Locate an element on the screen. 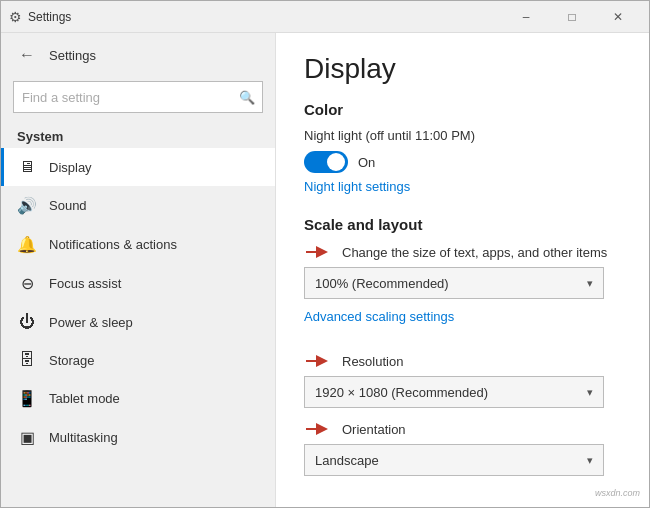 The height and width of the screenshot is (508, 650). display-icon: 🖥 is located at coordinates (27, 167).